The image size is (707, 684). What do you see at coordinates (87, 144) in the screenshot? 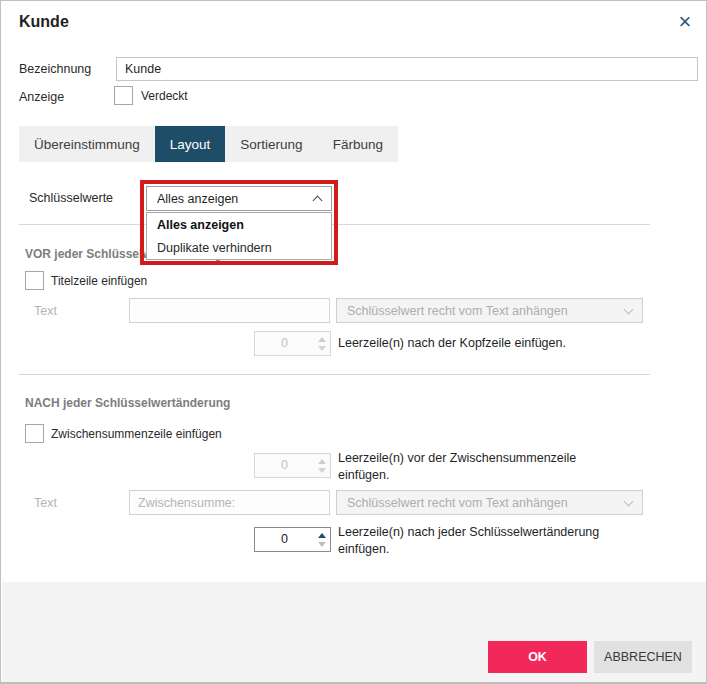
I see `tab-uebereinstimmung: Übereinstimmung` at bounding box center [87, 144].